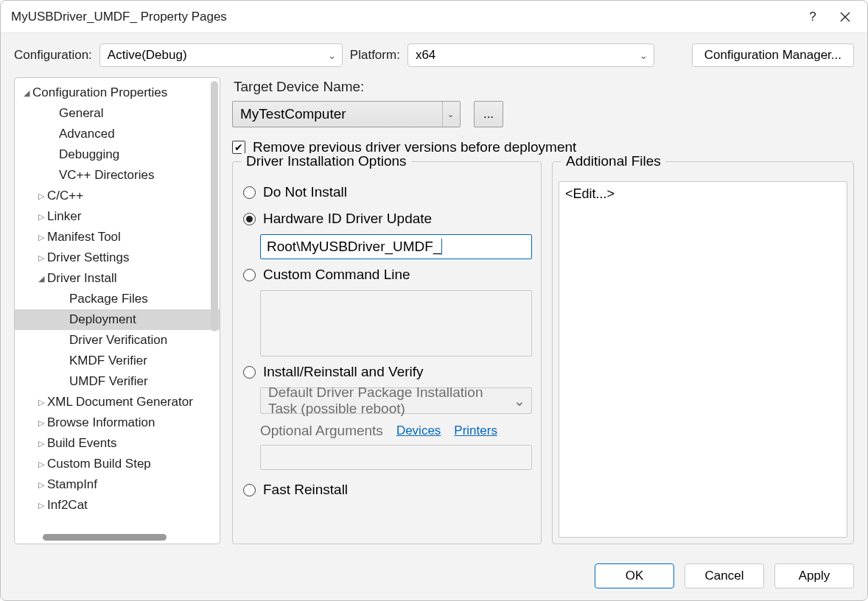 The height and width of the screenshot is (601, 868). What do you see at coordinates (634, 576) in the screenshot?
I see `ok-button: OK` at bounding box center [634, 576].